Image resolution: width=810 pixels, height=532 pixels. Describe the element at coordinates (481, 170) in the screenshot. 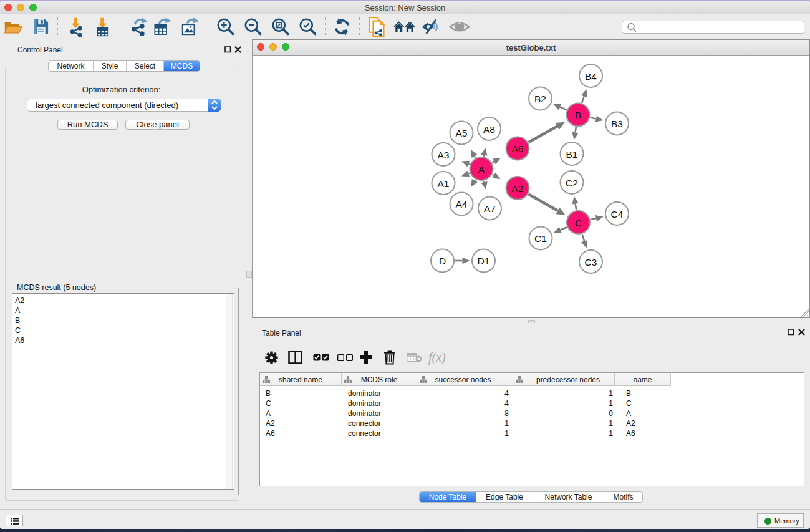

I see `svg-text: A` at that location.